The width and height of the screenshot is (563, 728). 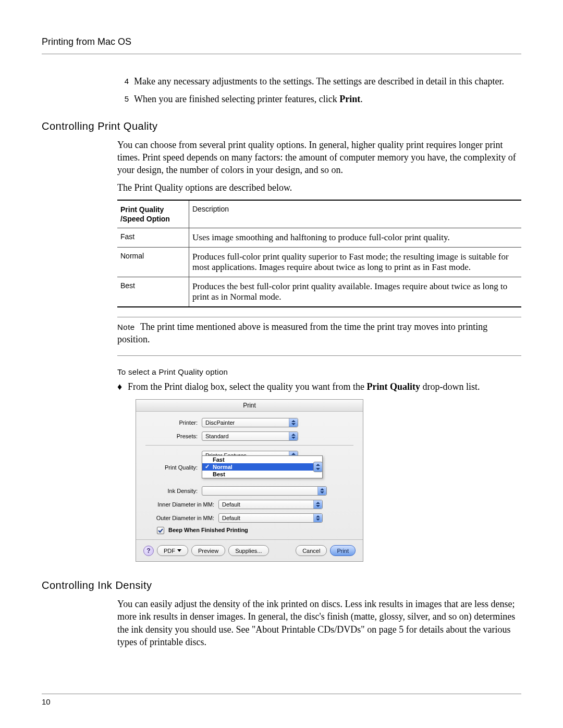 What do you see at coordinates (302, 333) in the screenshot?
I see `note-text: The print time mentioned above is measur…` at bounding box center [302, 333].